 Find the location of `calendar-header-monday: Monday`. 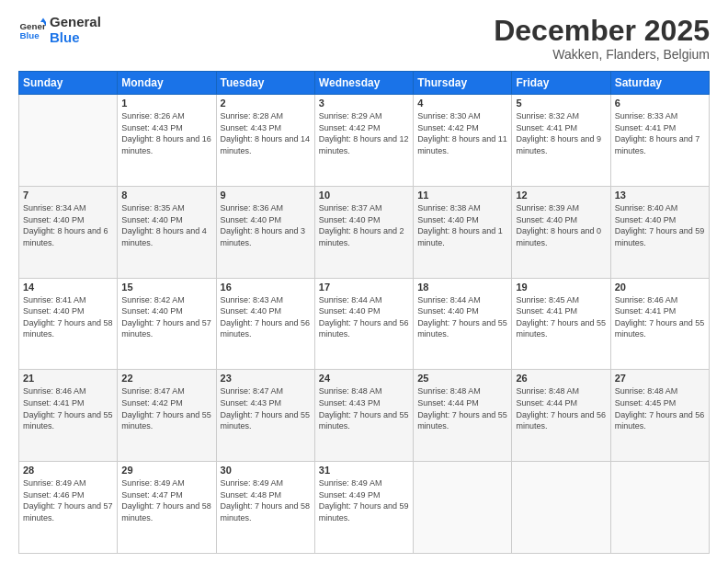

calendar-header-monday: Monday is located at coordinates (167, 83).